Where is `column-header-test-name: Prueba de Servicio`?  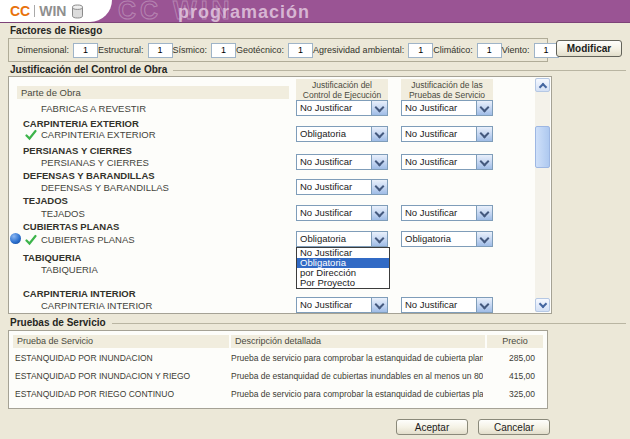
column-header-test-name: Prueba de Servicio is located at coordinates (121, 342).